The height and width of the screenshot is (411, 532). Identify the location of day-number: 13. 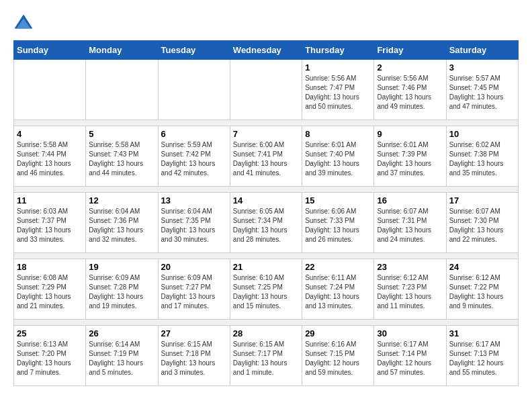
(194, 200).